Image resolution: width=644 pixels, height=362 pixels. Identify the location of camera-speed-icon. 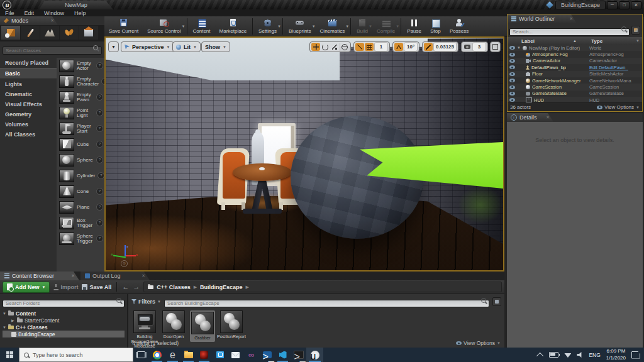
(467, 47).